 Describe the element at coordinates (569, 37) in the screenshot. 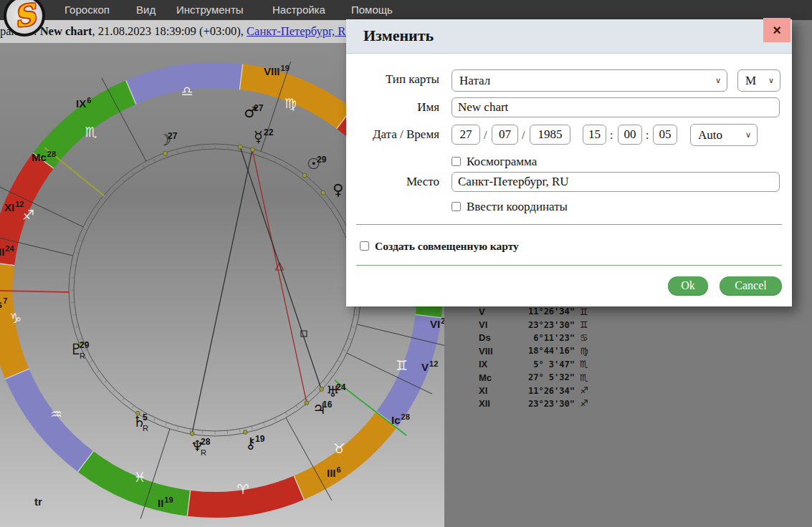

I see `dialog-header: Изменить` at that location.